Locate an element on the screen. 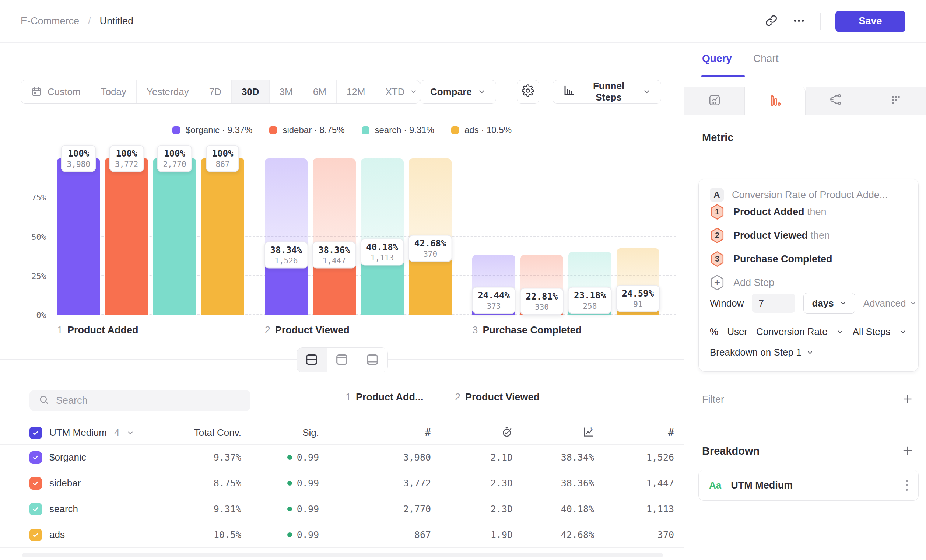  funnel-bar: 24.59%91 is located at coordinates (638, 237).